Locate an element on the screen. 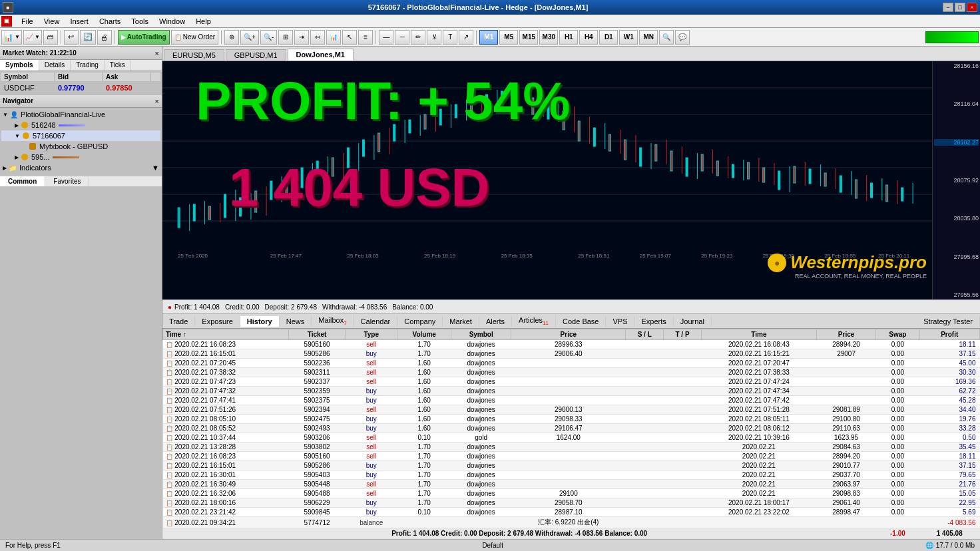 This screenshot has width=980, height=551. undo-button: ↩ is located at coordinates (71, 37).